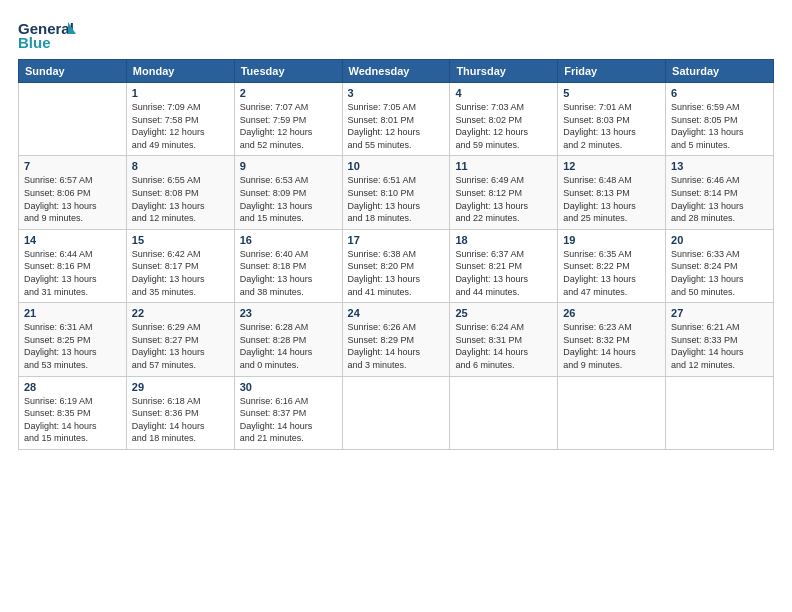  I want to click on day-info: Sunrise: 6:24 AM Sunset: 8:31 PM Dayligh…, so click(504, 346).